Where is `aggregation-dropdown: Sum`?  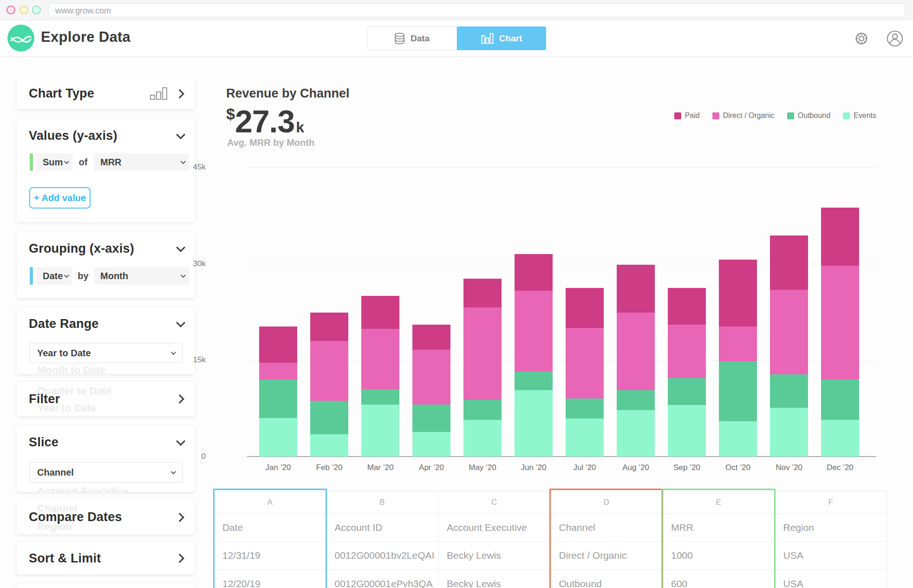
aggregation-dropdown: Sum is located at coordinates (54, 162).